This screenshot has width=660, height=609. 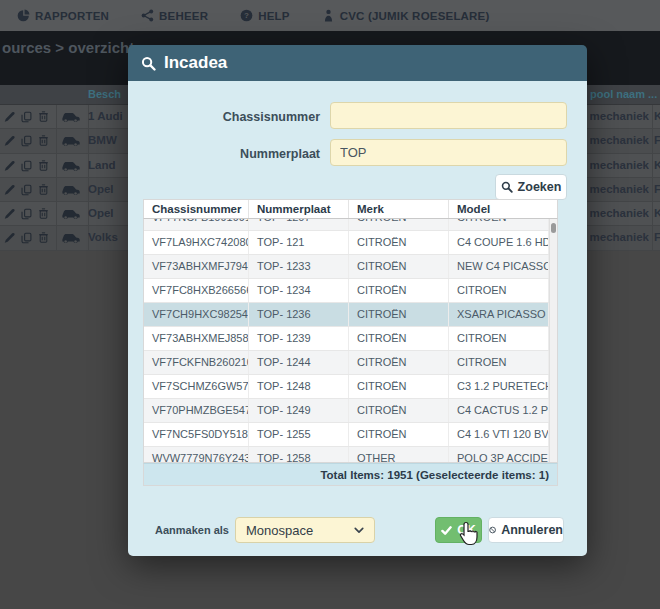 I want to click on vehicle-description-cell: BMW, so click(x=108, y=140).